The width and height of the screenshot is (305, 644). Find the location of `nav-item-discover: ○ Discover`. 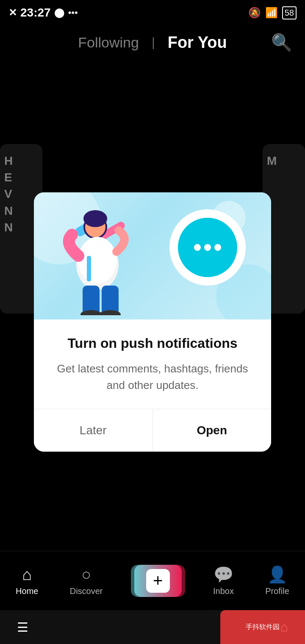

nav-item-discover: ○ Discover is located at coordinates (86, 581).